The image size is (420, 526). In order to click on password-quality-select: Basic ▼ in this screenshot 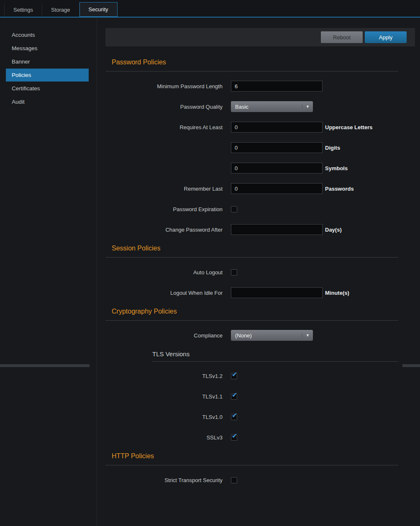, I will do `click(272, 107)`.